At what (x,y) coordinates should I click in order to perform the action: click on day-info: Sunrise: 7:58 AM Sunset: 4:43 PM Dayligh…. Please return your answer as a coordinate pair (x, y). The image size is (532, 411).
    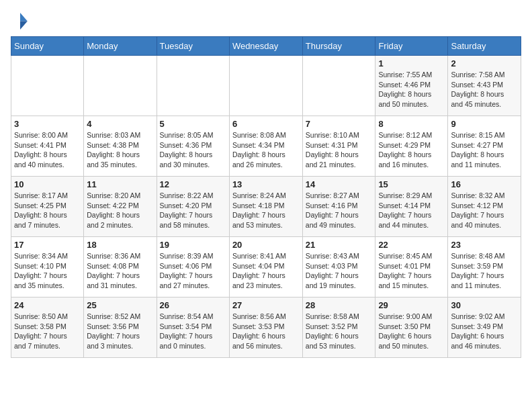
    Looking at the image, I should click on (484, 90).